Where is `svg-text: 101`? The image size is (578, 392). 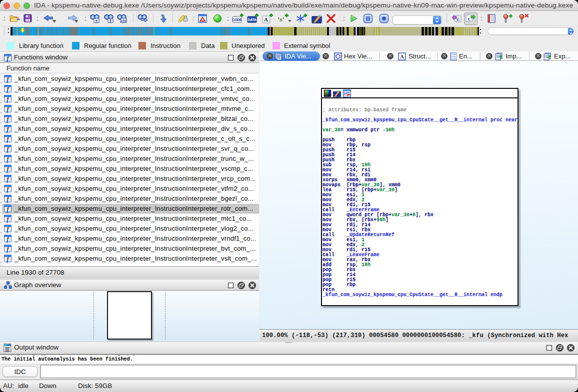 svg-text: 101 is located at coordinates (124, 21).